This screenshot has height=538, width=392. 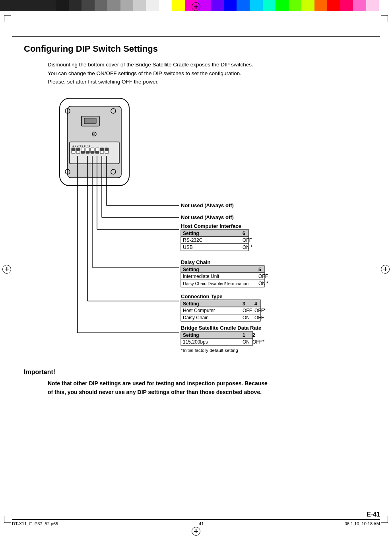 I want to click on svg-text: Connection Type, so click(x=202, y=297).